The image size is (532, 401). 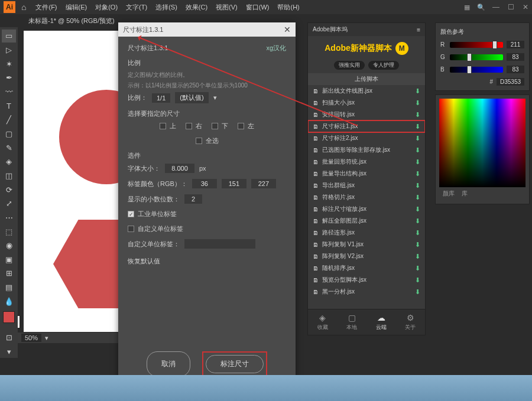 What do you see at coordinates (467, 7) in the screenshot?
I see `arrange-docs-icon: ▦` at bounding box center [467, 7].